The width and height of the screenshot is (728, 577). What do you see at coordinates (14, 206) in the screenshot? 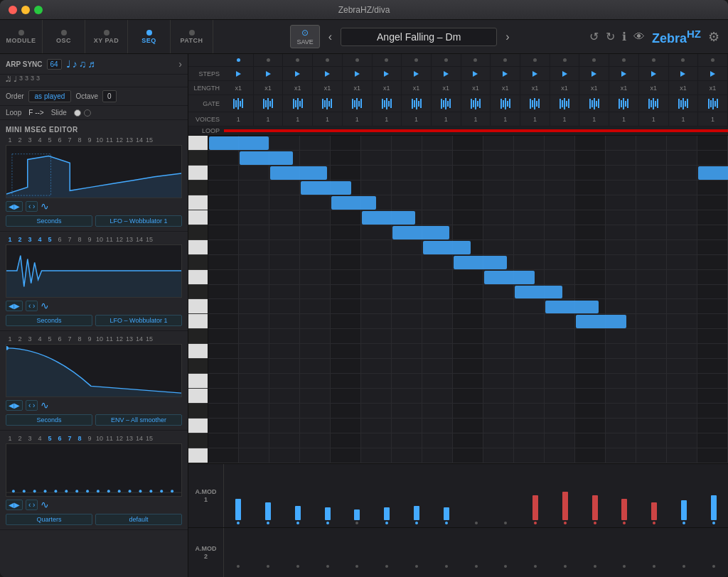
I see `mseg-play-1: ◀▶` at bounding box center [14, 206].